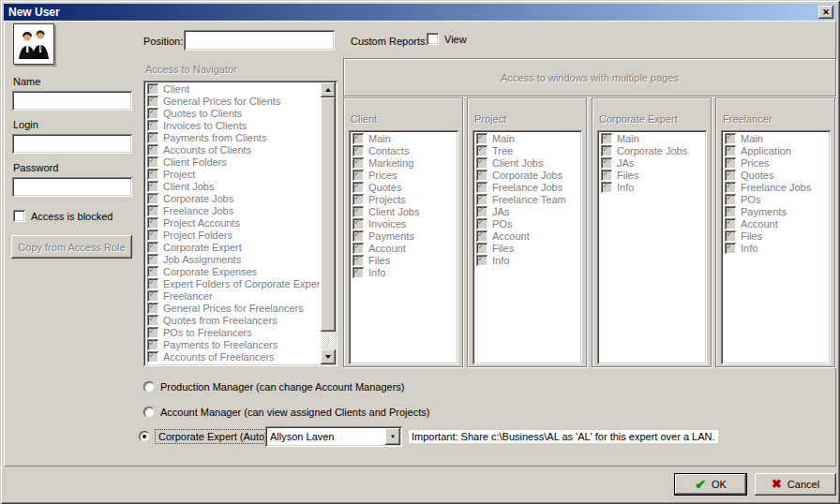  Describe the element at coordinates (527, 247) in the screenshot. I see `project-pages-list: ✓ Main ✓ Tree ✓ Client Jobs ✓ Corporate …` at that location.